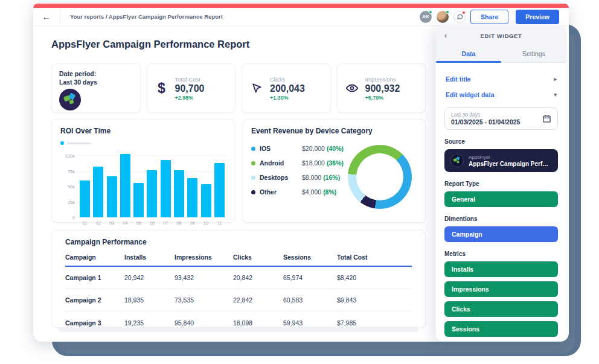  Describe the element at coordinates (464, 13) in the screenshot. I see `notification-dot` at that location.